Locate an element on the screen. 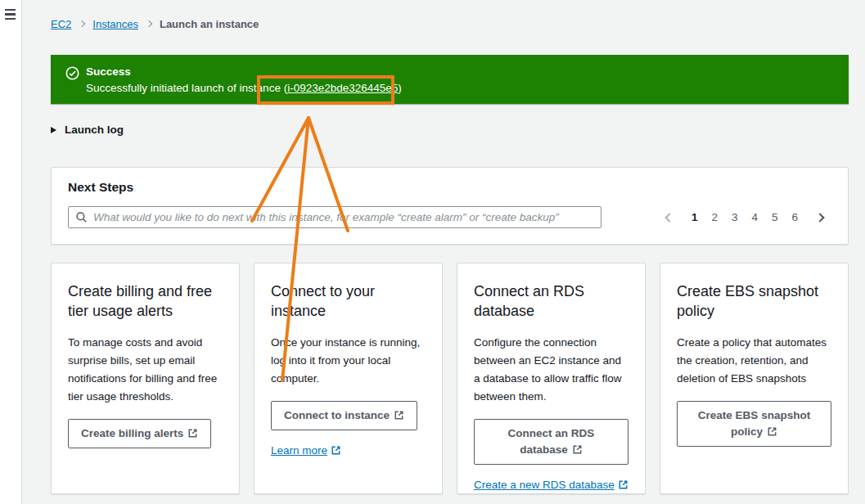  search-box is located at coordinates (335, 218).